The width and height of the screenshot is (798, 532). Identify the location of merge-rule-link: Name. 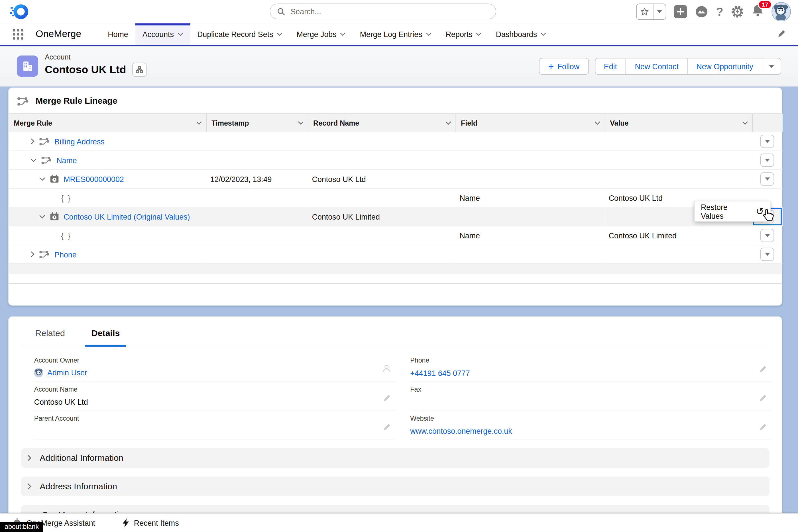
(67, 160).